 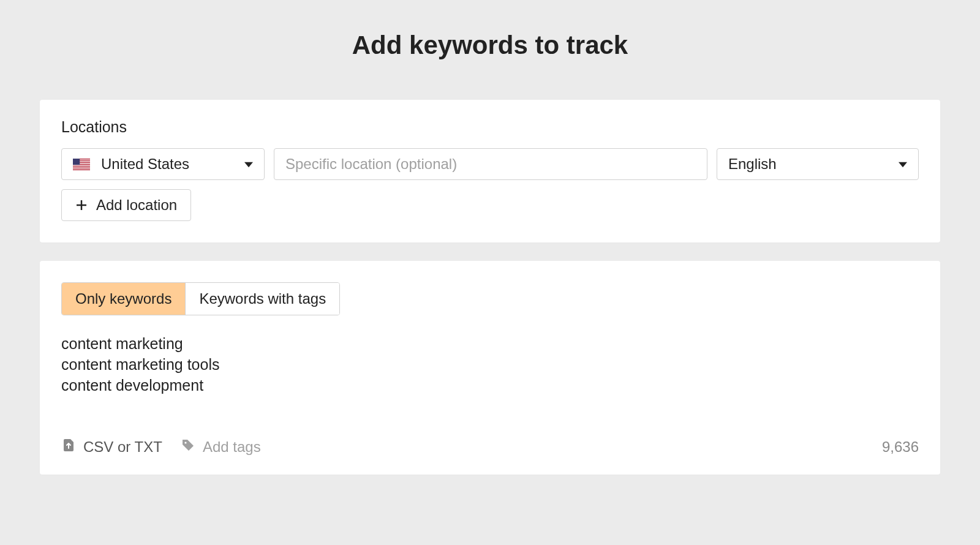 I want to click on add-location-label: Add location, so click(x=137, y=205).